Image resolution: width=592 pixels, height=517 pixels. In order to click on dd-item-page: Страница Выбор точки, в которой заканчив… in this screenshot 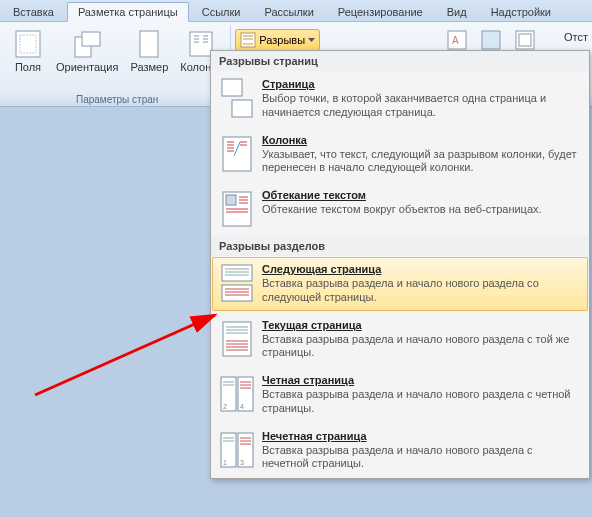, I will do `click(400, 99)`.